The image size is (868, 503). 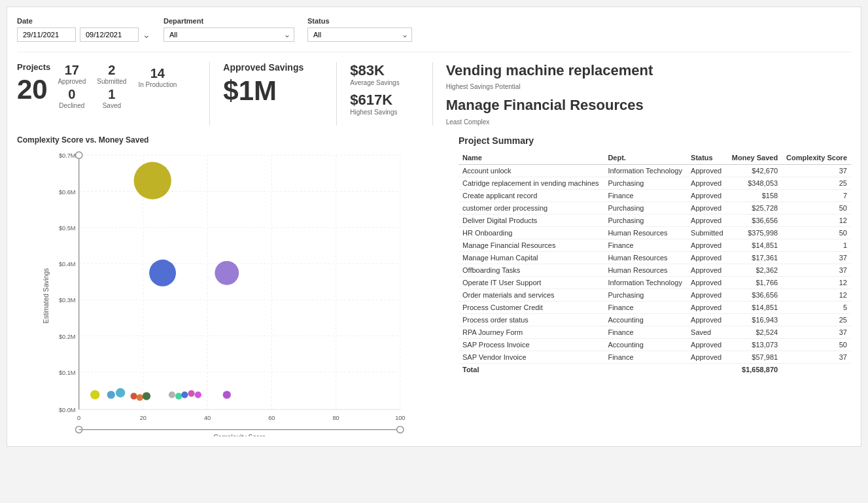 I want to click on approved-savings-label: Approved Savings, so click(x=263, y=67).